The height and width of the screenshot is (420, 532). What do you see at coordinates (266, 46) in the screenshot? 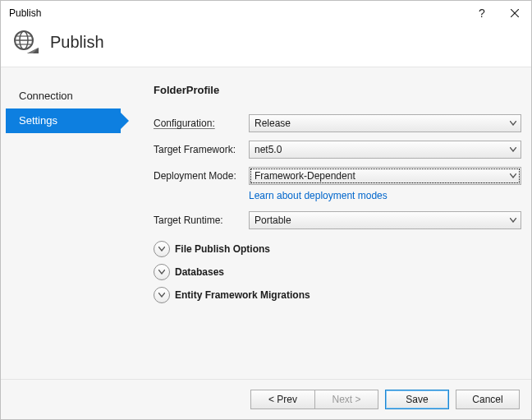
I see `header: Publish` at bounding box center [266, 46].